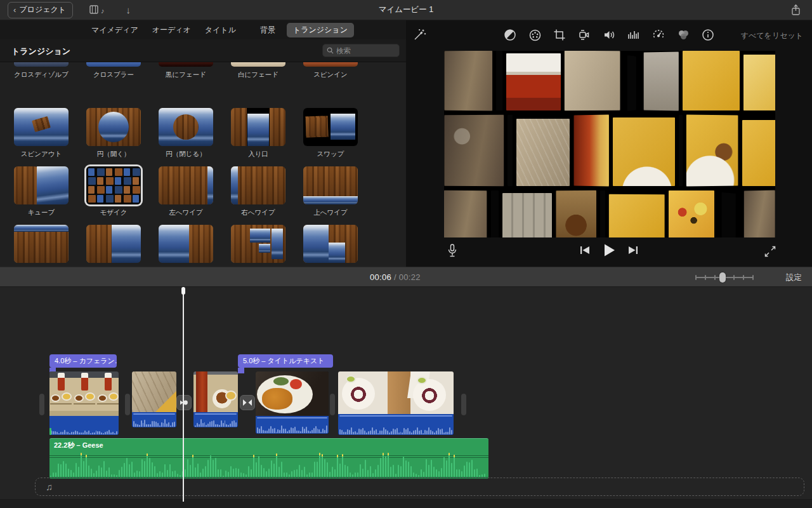 This screenshot has width=812, height=508. I want to click on transition-label: スピンイン, so click(331, 75).